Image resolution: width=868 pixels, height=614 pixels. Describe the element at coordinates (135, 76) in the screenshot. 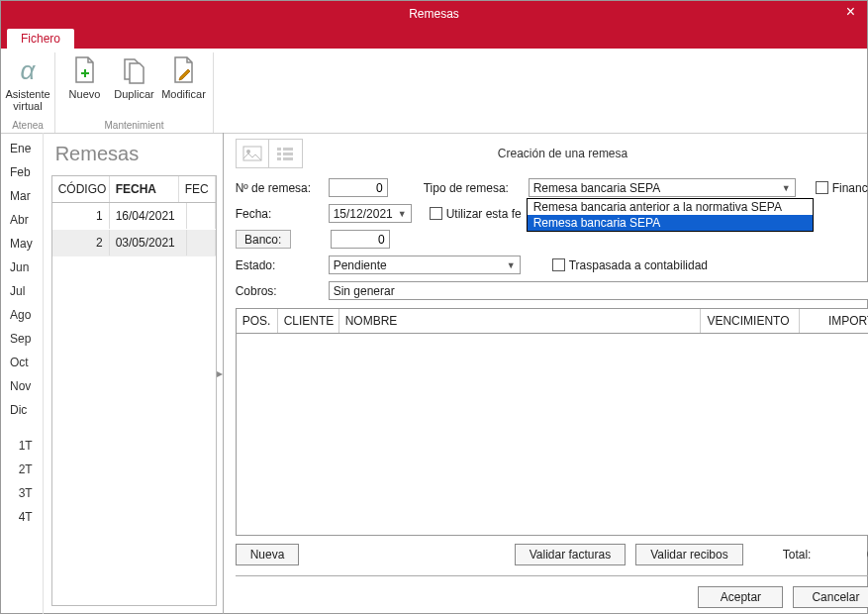

I see `duplicar-button: Duplicar` at that location.